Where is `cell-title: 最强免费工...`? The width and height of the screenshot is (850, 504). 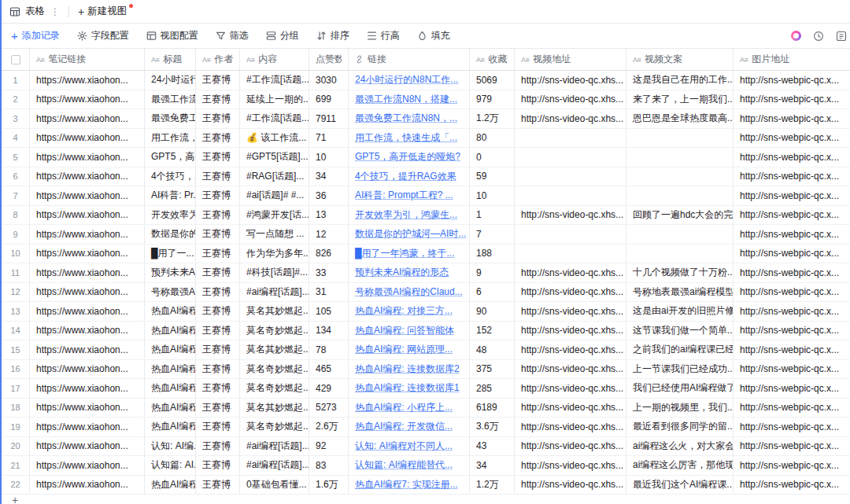
cell-title: 最强免费工... is located at coordinates (170, 119).